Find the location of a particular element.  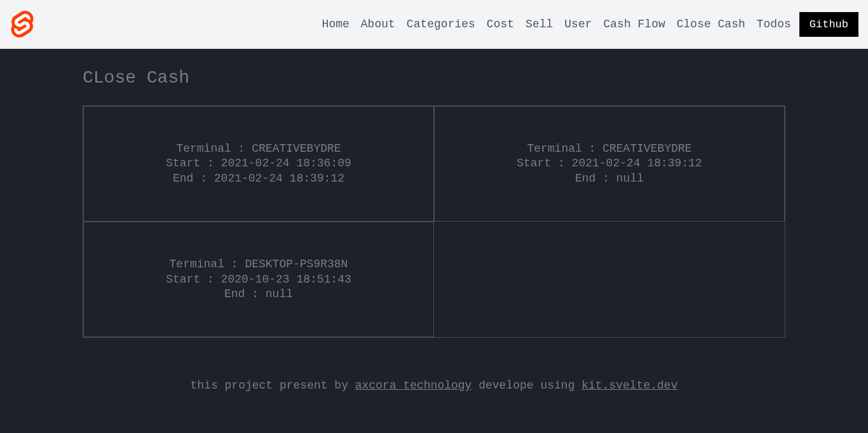

start-label: Start : 2021-02-24 18:39:12 is located at coordinates (609, 164).